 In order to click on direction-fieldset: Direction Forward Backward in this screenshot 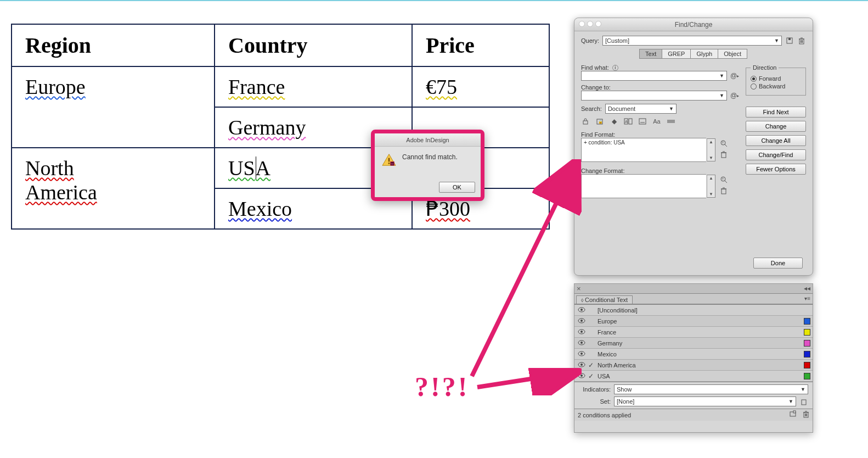, I will do `click(776, 80)`.